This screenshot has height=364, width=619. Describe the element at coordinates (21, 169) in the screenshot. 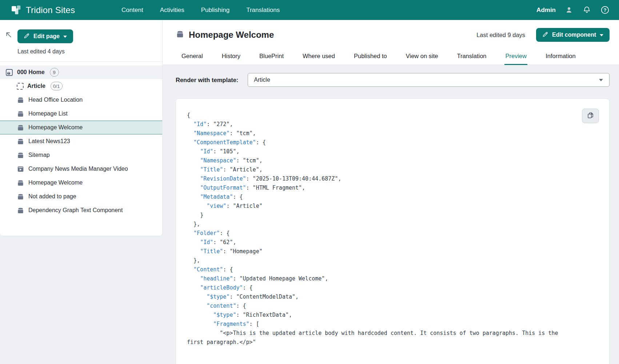

I see `video-icon` at that location.